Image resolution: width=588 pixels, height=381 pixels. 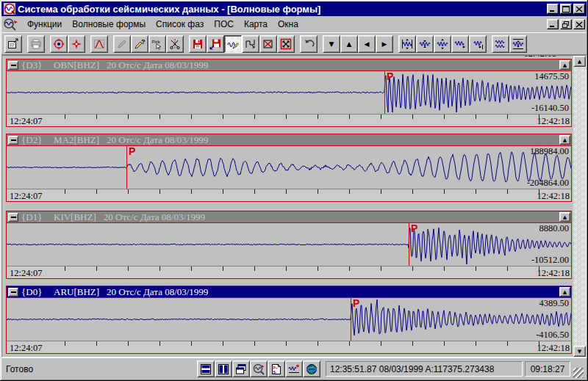 What do you see at coordinates (460, 44) in the screenshot?
I see `shift-right-button` at bounding box center [460, 44].